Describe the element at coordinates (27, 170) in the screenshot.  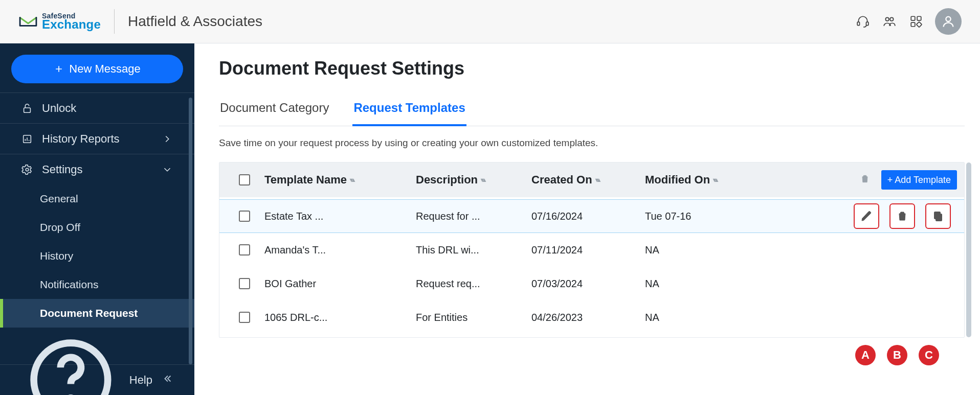
I see `gear-icon` at that location.